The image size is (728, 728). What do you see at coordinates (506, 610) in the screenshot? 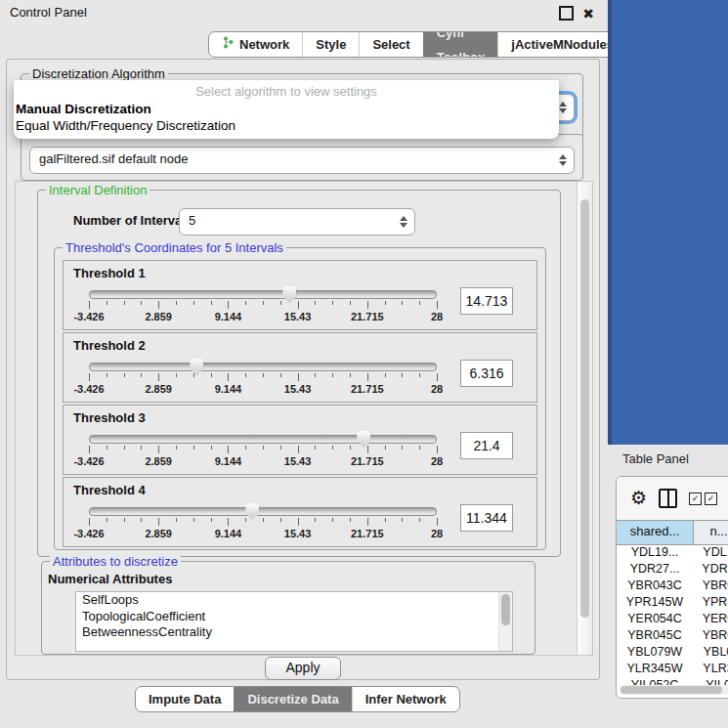
I see `list-scrollbar-thumb` at bounding box center [506, 610].